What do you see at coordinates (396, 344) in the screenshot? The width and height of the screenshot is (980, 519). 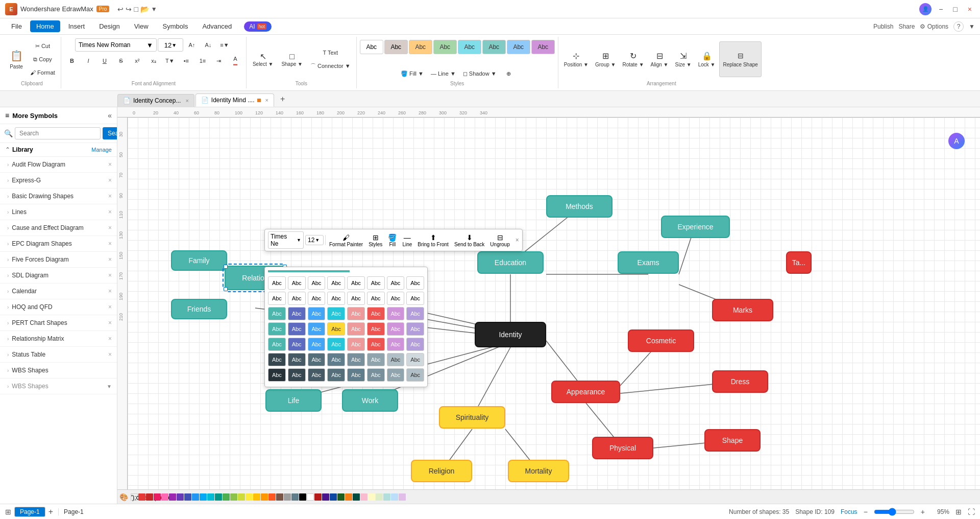 I see `style-box-5-7: Abc` at bounding box center [396, 344].